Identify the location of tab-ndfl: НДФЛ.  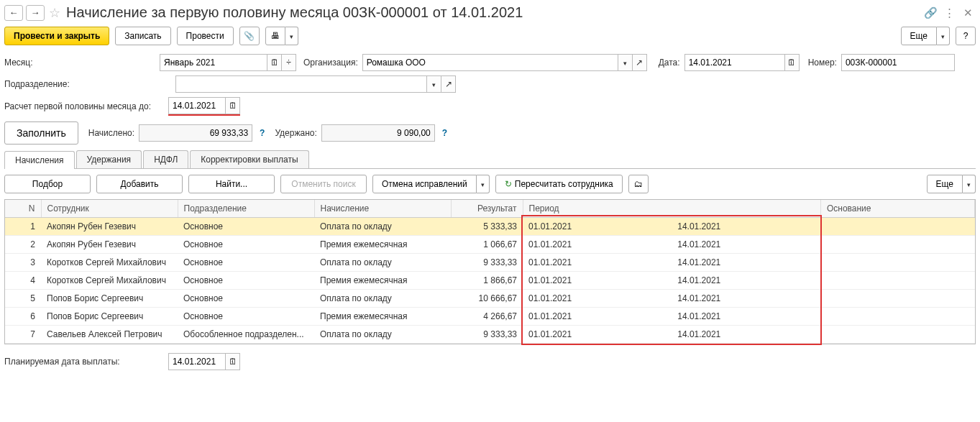
(165, 160).